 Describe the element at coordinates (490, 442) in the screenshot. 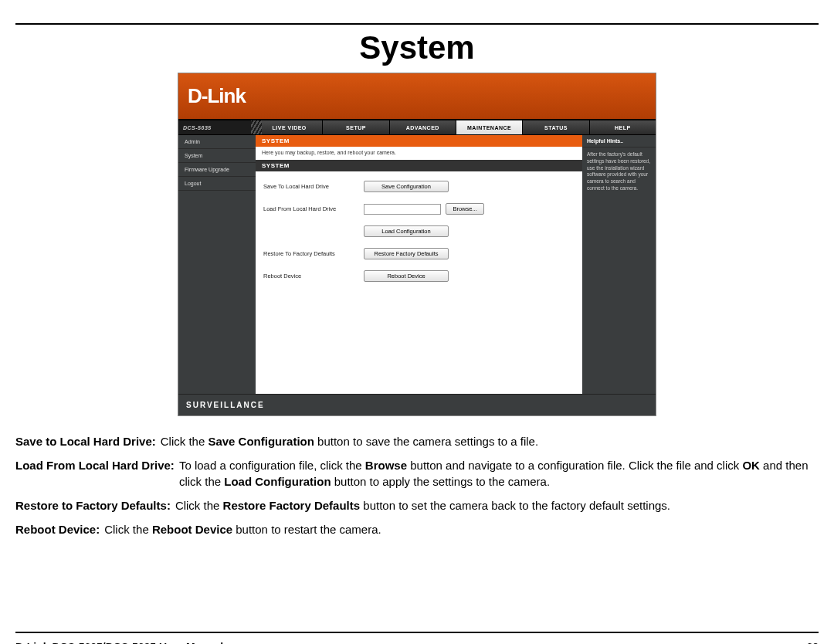

I see `desc-save-text: Click the Save Configuration button to s…` at that location.